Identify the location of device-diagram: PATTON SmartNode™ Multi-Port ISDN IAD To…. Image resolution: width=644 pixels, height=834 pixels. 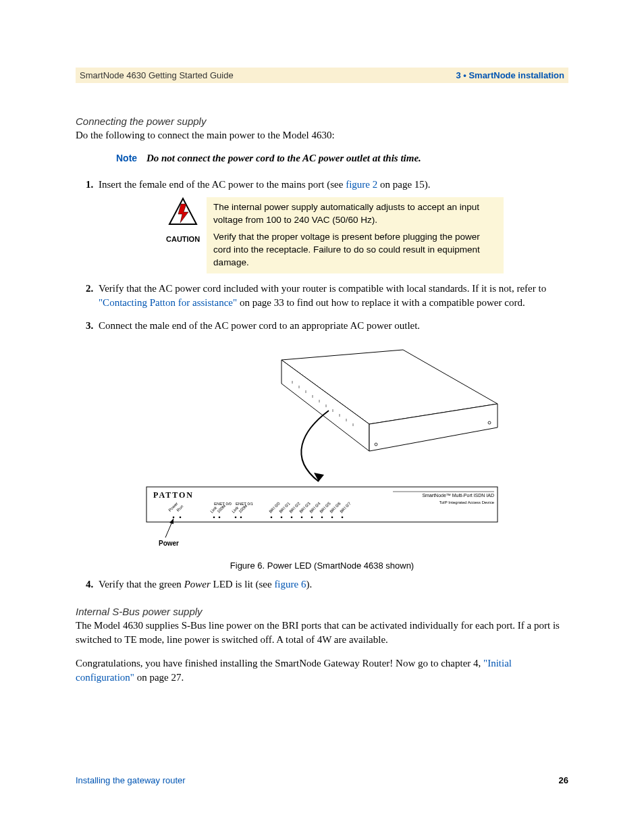
(322, 448).